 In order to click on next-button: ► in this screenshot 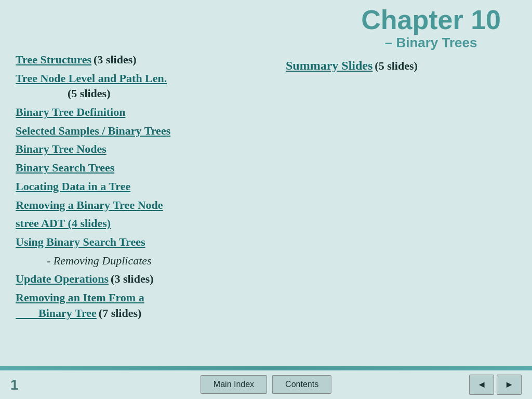, I will do `click(509, 384)`.